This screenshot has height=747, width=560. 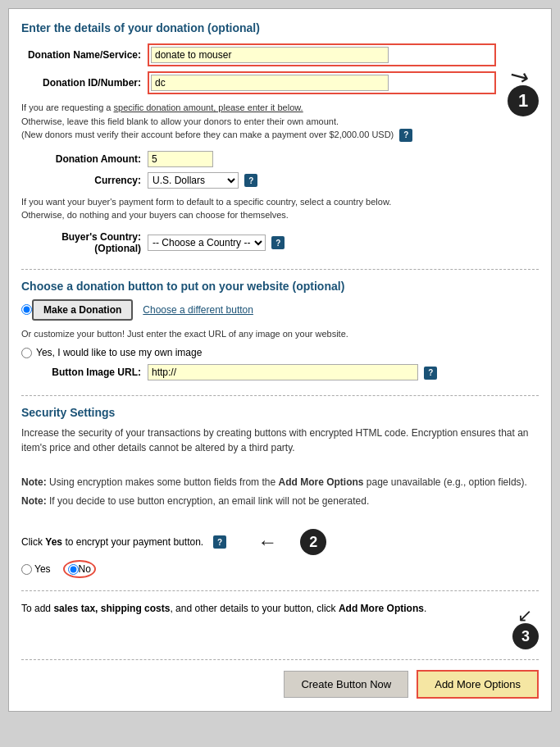 What do you see at coordinates (207, 243) in the screenshot?
I see `country-select: -- Choose a Country -- United States Uni…` at bounding box center [207, 243].